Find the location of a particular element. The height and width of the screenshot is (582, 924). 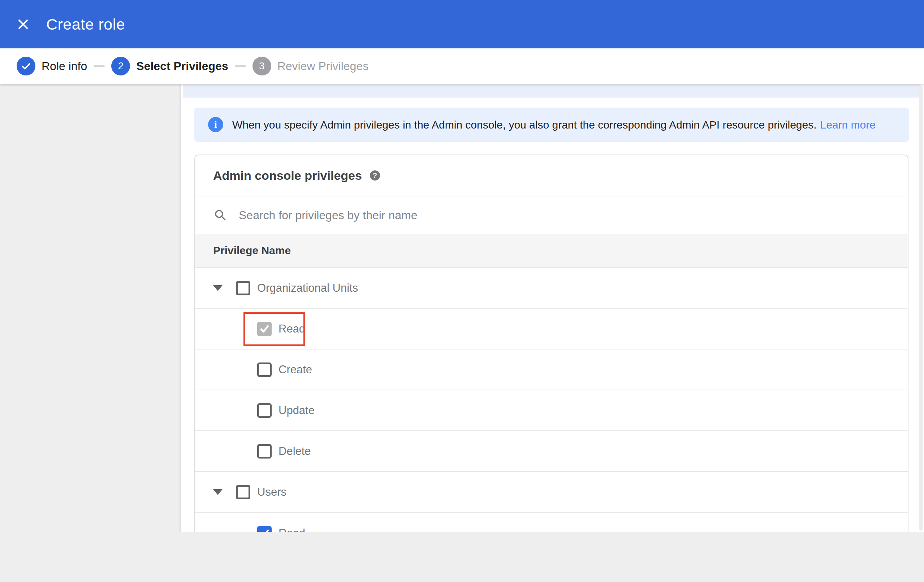

vertical-scrollbar is located at coordinates (921, 308).